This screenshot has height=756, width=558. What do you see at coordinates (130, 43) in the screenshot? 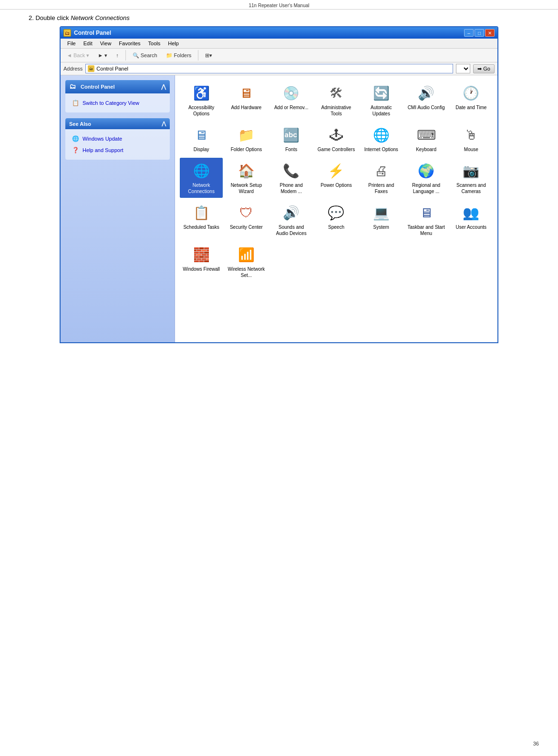
I see `menu-favorites: Favorites` at bounding box center [130, 43].